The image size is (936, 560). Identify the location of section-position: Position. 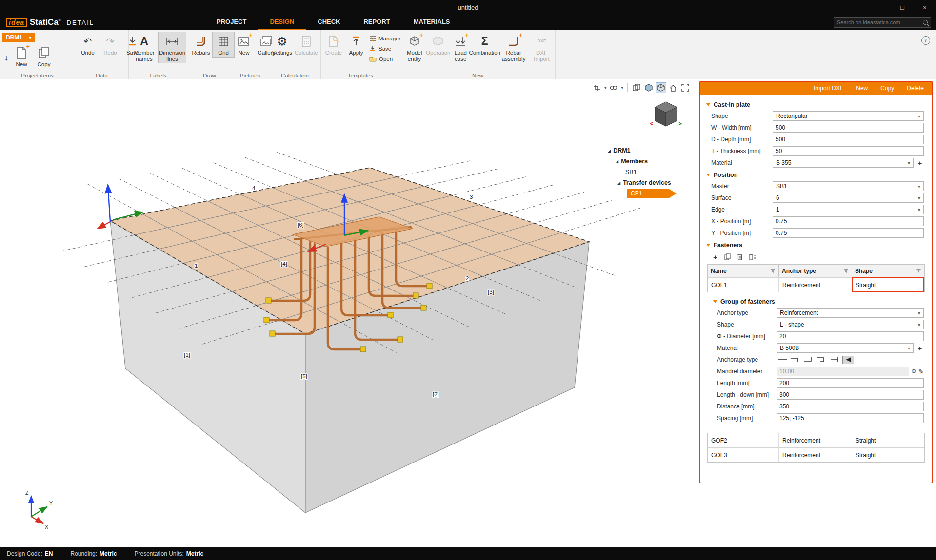
(816, 175).